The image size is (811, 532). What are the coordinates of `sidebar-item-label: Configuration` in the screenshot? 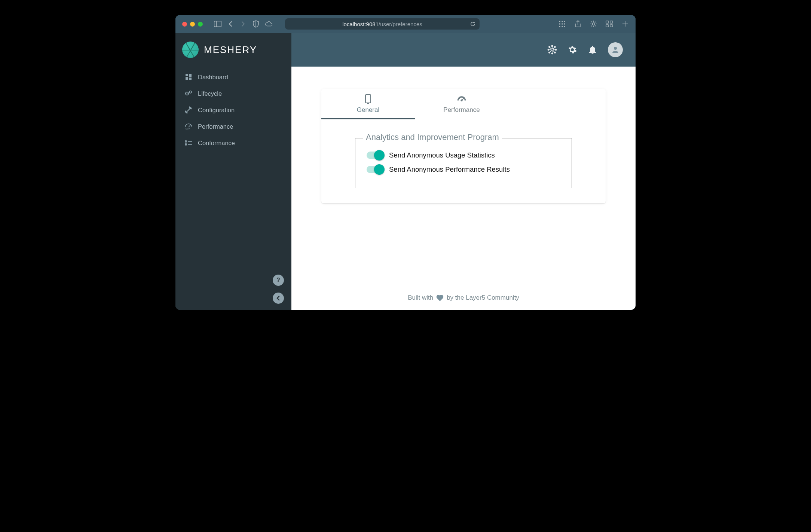 It's located at (216, 110).